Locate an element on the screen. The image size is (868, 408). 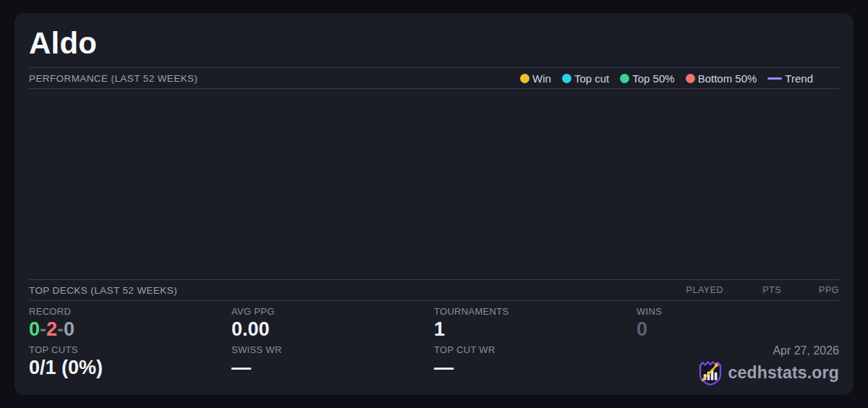
bottom-50-dot-icon is located at coordinates (690, 78).